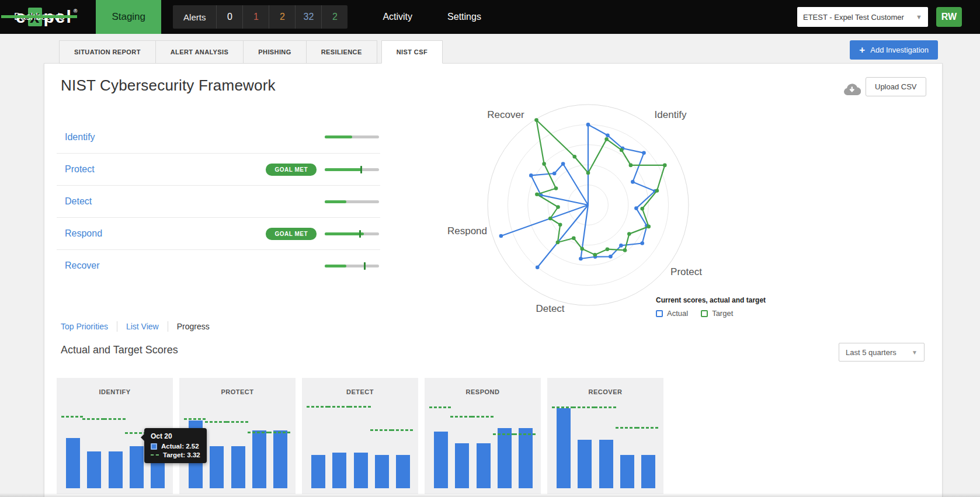 This screenshot has width=980, height=497. Describe the element at coordinates (896, 86) in the screenshot. I see `upload-csv-button: Upload CSV` at that location.